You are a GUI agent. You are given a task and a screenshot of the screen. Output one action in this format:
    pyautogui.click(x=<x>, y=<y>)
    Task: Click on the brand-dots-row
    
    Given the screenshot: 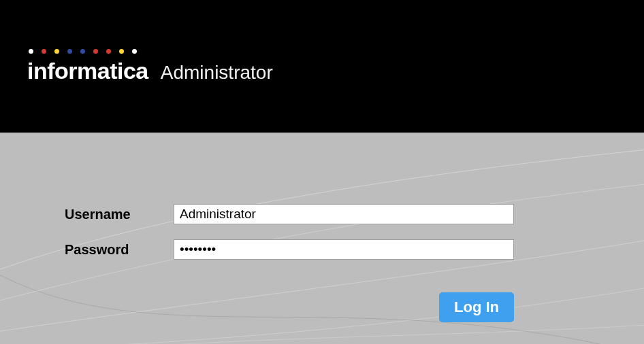 What is the action you would take?
    pyautogui.click(x=151, y=52)
    